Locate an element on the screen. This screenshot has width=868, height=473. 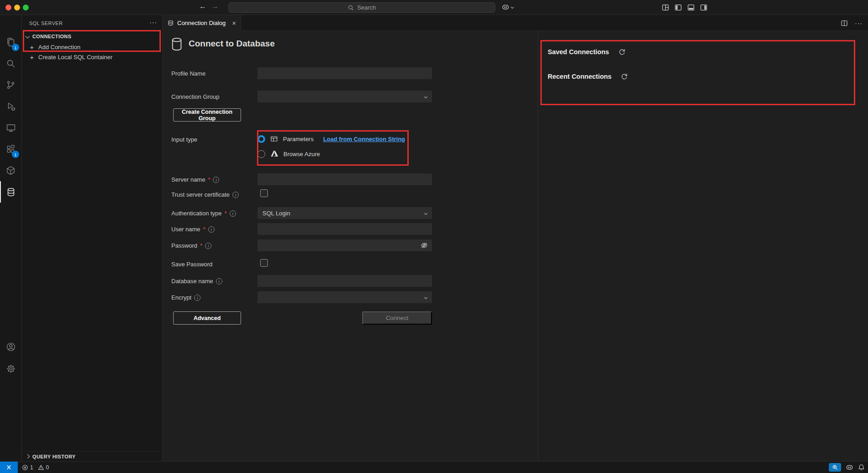
add-connection-item: + Add Connection is located at coordinates (92, 47).